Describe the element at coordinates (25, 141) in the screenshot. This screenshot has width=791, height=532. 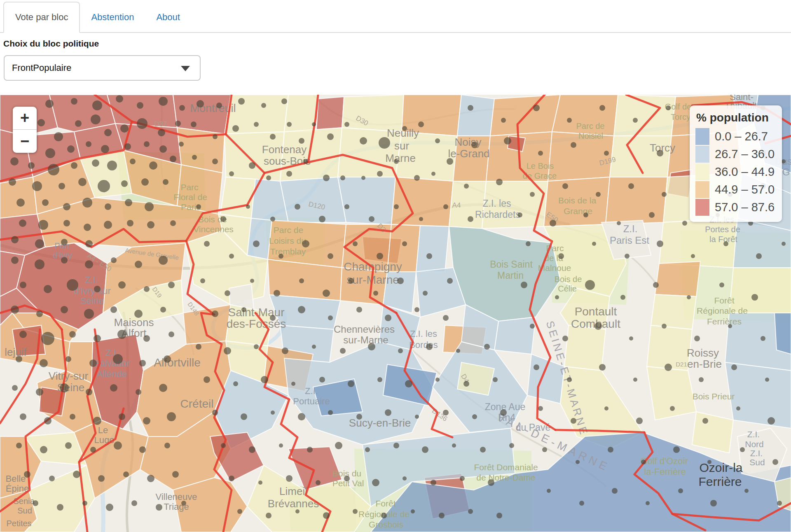
I see `zoom-out-button: −` at that location.